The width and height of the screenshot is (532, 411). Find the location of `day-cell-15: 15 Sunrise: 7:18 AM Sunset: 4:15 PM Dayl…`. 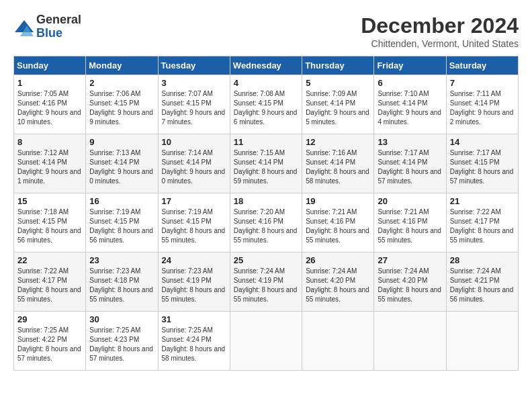

day-cell-15: 15 Sunrise: 7:18 AM Sunset: 4:15 PM Dayl… is located at coordinates (50, 223).